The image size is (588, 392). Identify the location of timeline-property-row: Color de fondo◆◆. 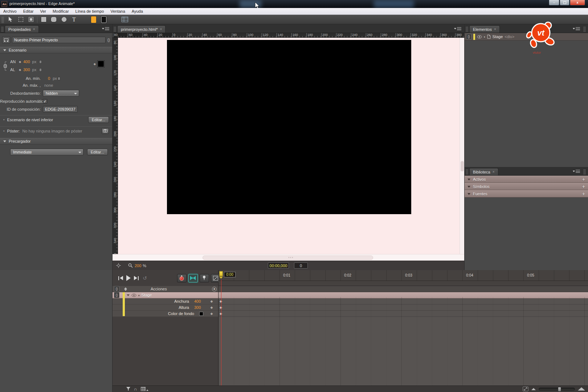
(350, 314).